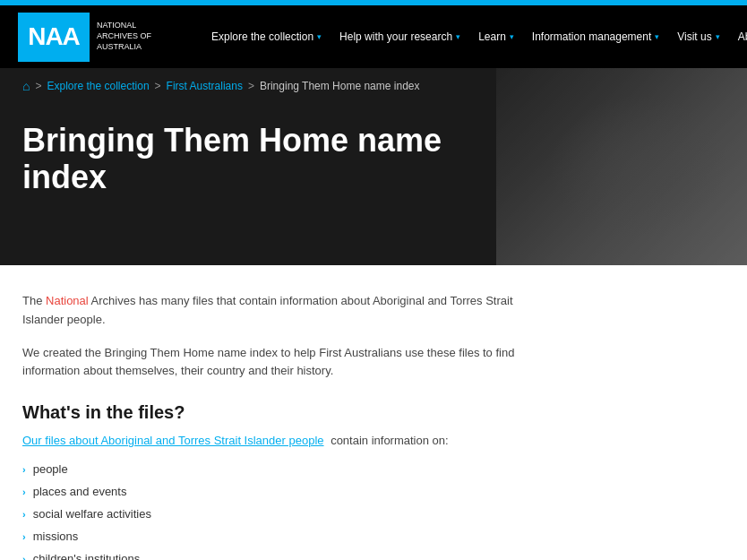 This screenshot has height=560, width=747. I want to click on aboriginal-files-link: Our files about Aboriginal and Torres St…, so click(174, 441).